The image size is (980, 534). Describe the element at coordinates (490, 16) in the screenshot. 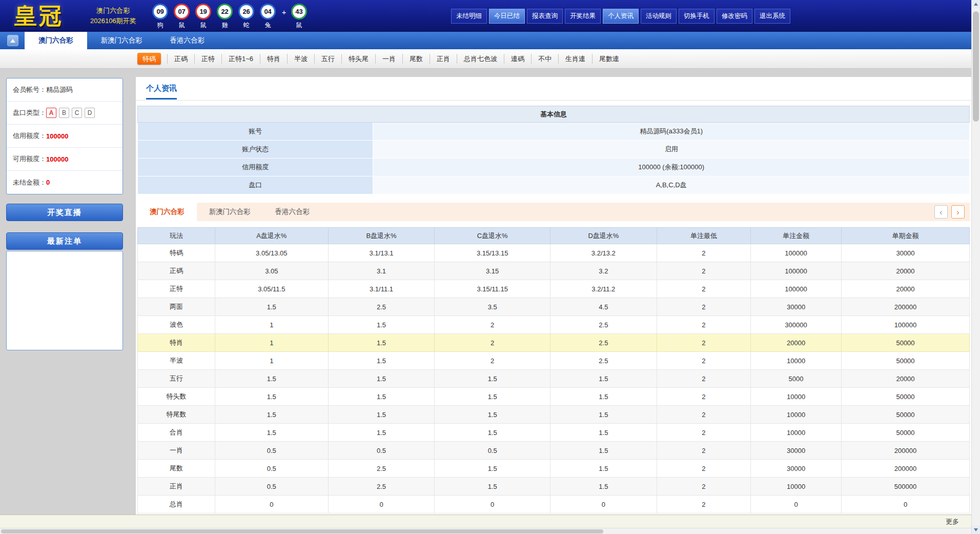

I see `top-header: 皇冠 澳门六合彩 2026106期开奖 09狗07鼠19鼠22雞26蛇04兔+4…` at that location.